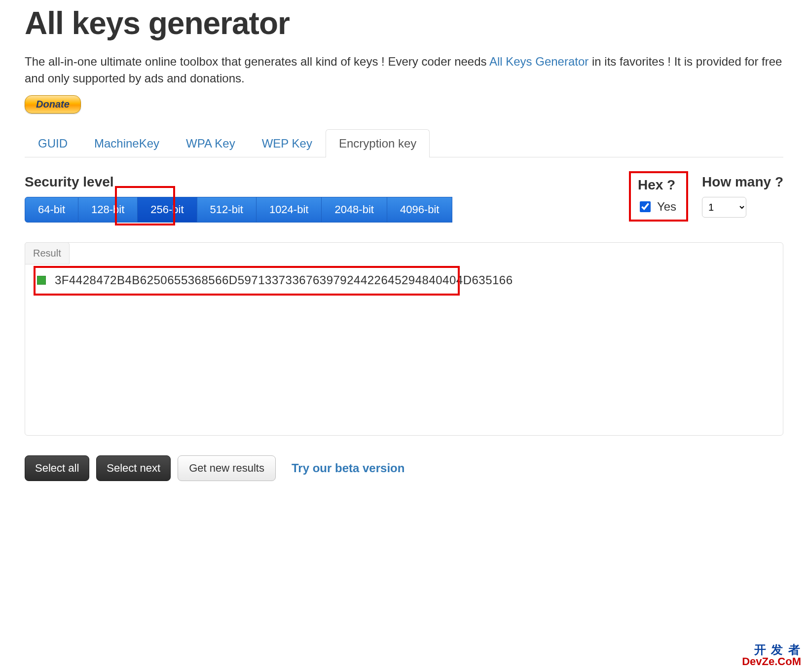  What do you see at coordinates (724, 207) in the screenshot?
I see `howmany-select: 1` at bounding box center [724, 207].